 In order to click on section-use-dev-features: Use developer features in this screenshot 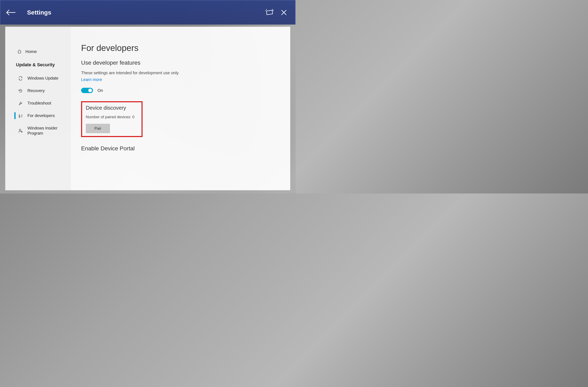, I will do `click(182, 63)`.